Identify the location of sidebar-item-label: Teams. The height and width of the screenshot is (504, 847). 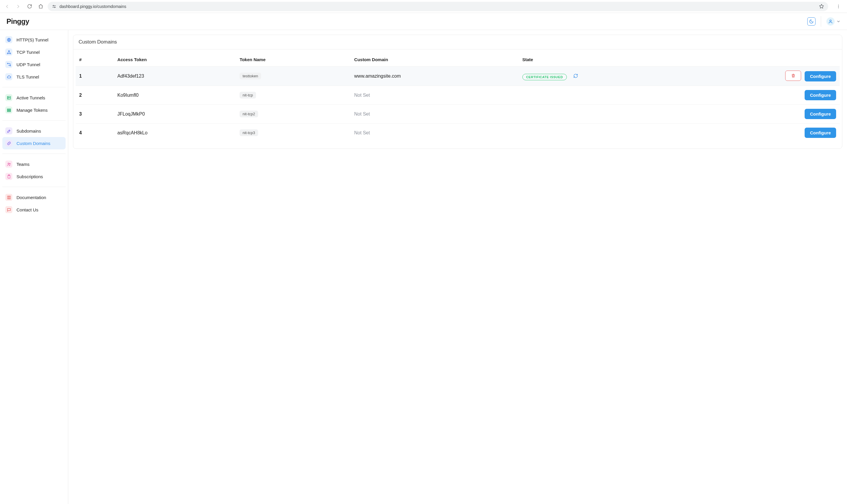
(23, 164).